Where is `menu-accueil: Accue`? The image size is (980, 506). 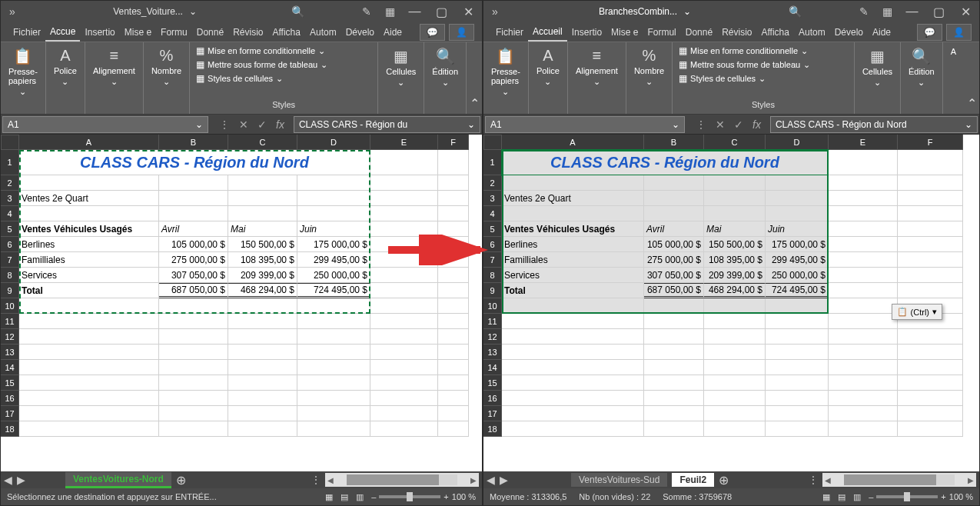 menu-accueil: Accue is located at coordinates (63, 32).